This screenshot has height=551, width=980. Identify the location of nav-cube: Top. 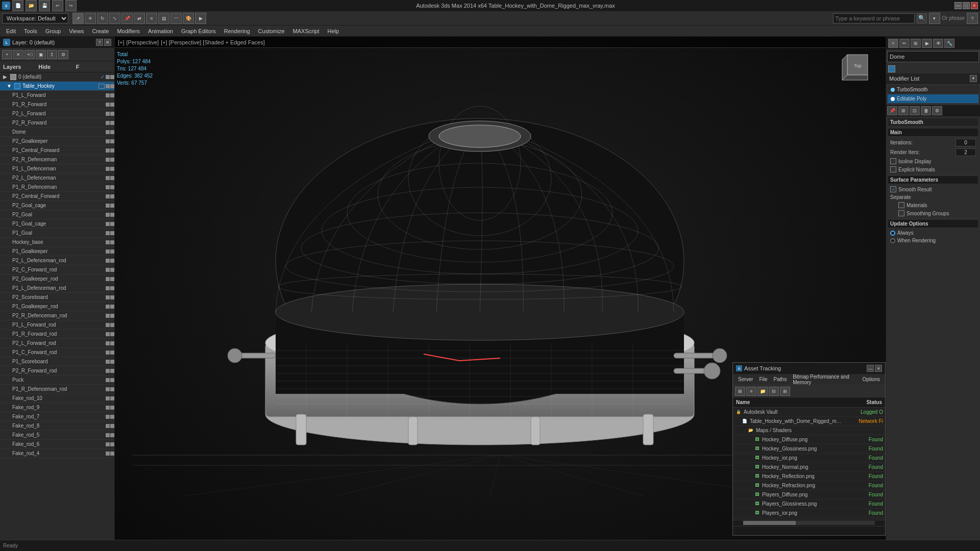
(855, 67).